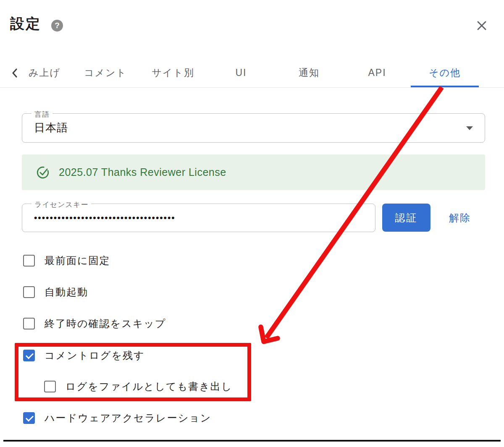 This screenshot has height=447, width=504. Describe the element at coordinates (15, 73) in the screenshot. I see `chevron-left-icon` at that location.